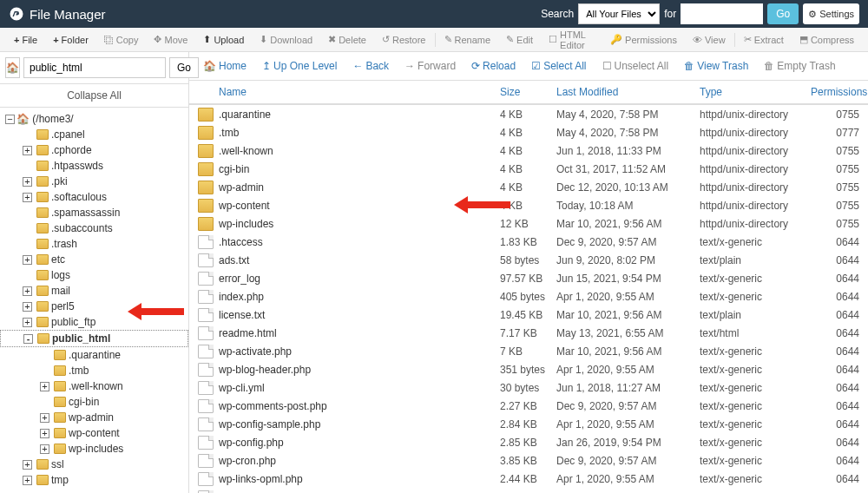  I want to click on collapse-all-button: Collapse All, so click(94, 95).